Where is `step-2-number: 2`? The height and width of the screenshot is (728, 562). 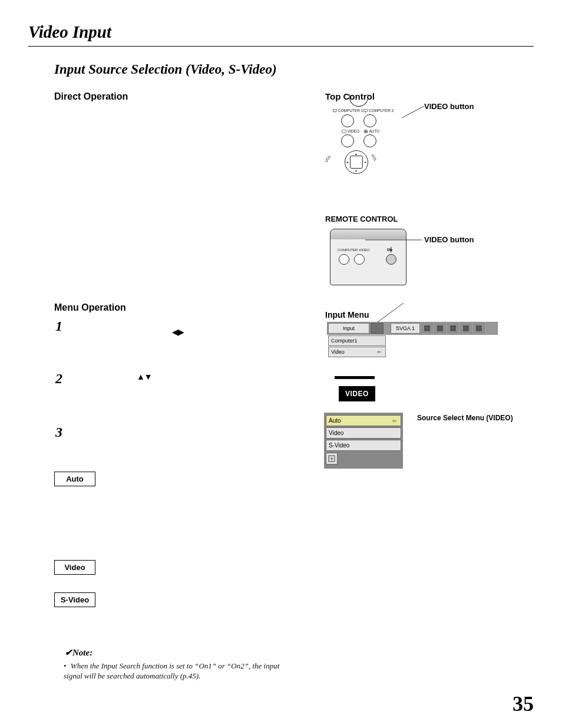
step-2-number: 2 is located at coordinates (59, 378).